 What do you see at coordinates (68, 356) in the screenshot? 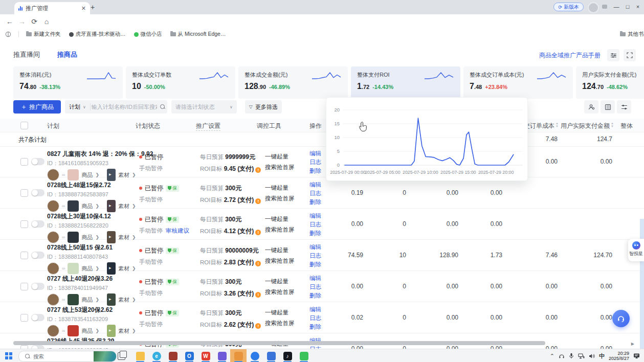
I see `taskbar-search` at bounding box center [68, 356].